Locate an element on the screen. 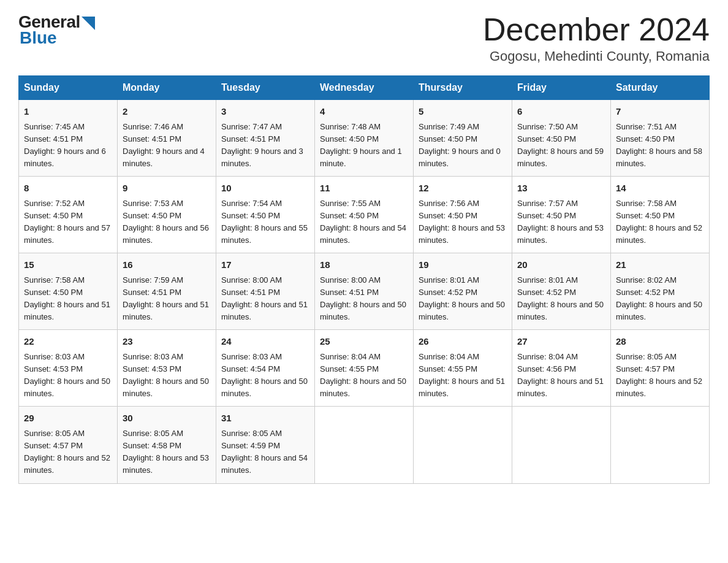 This screenshot has width=728, height=563. day-number: 6 is located at coordinates (561, 112).